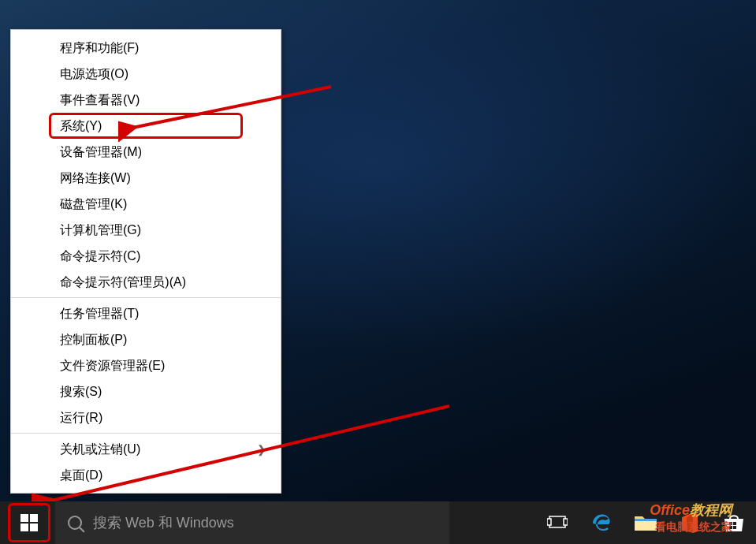 This screenshot has height=544, width=756. What do you see at coordinates (601, 523) in the screenshot?
I see `edge-icon` at bounding box center [601, 523].